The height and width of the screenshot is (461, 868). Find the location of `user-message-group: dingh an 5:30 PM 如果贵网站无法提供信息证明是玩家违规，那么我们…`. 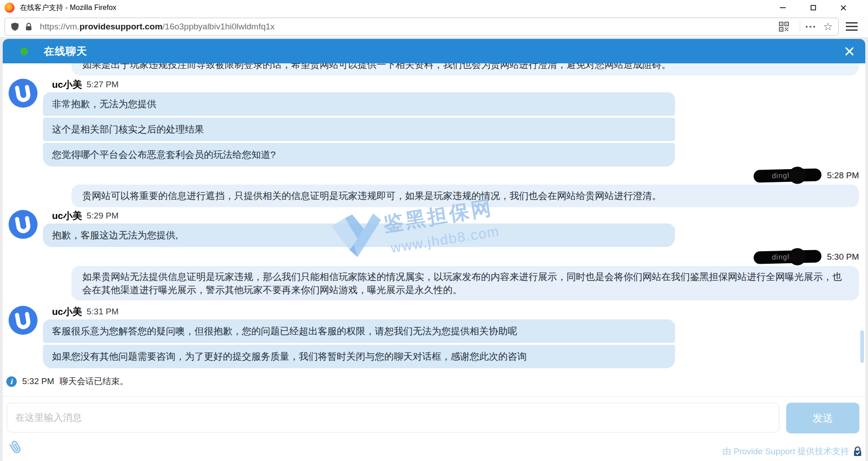

user-message-group: dingh an 5:30 PM 如果贵网站无法提供信息证明是玩家违规，那么我们… is located at coordinates (434, 276).